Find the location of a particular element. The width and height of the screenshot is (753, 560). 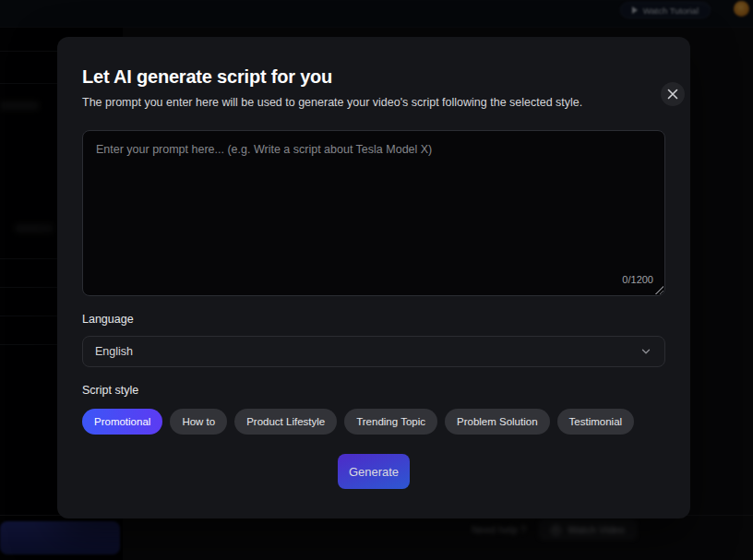

chip-product-lifestyle: Product Lifestyle is located at coordinates (286, 422).